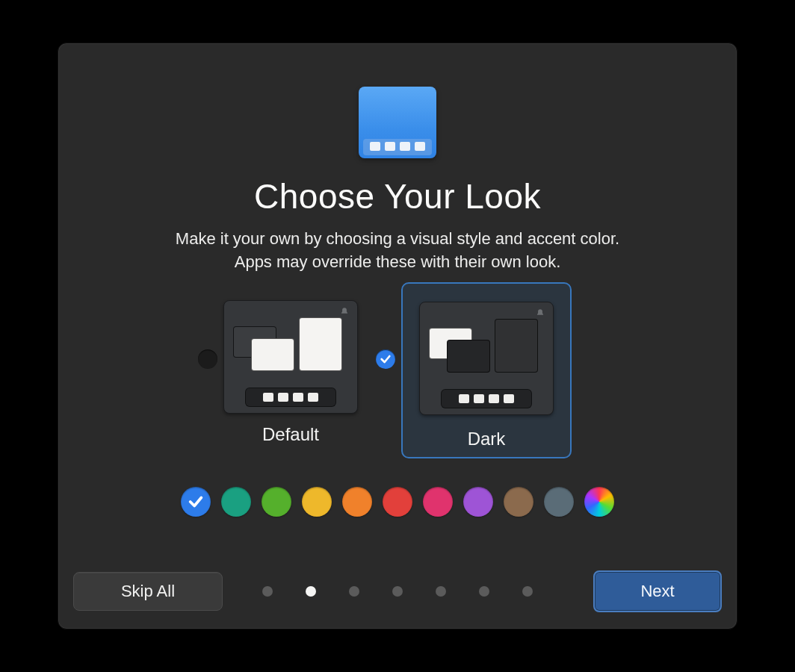  Describe the element at coordinates (291, 373) in the screenshot. I see `theme-option-default: Default` at that location.